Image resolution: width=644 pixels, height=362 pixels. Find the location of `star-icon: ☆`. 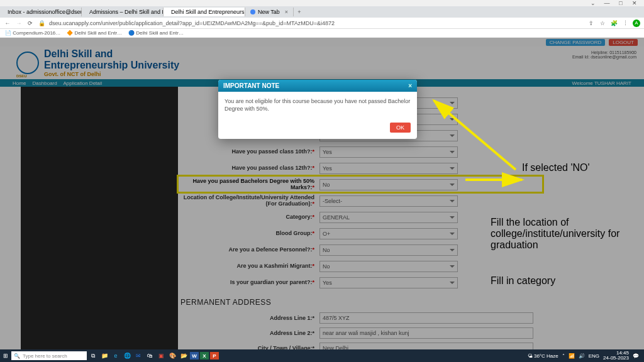

star-icon: ☆ is located at coordinates (602, 23).